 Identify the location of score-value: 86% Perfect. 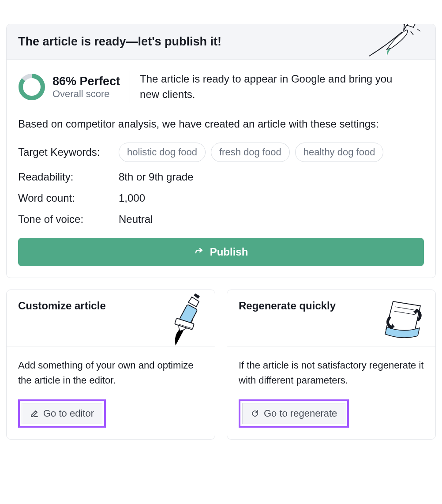
(86, 81).